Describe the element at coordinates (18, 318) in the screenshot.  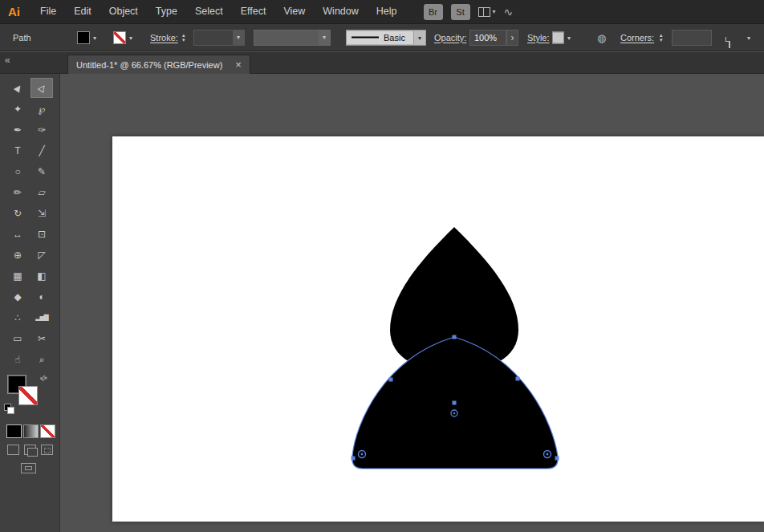
I see `symbol-sprayer-tool: ∴` at that location.